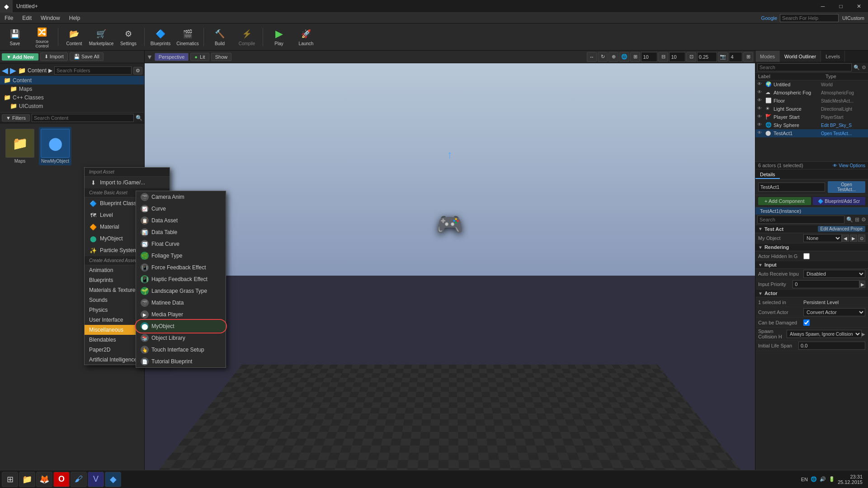 The image size is (868, 488). I want to click on minimize-button: ─, so click(823, 6).